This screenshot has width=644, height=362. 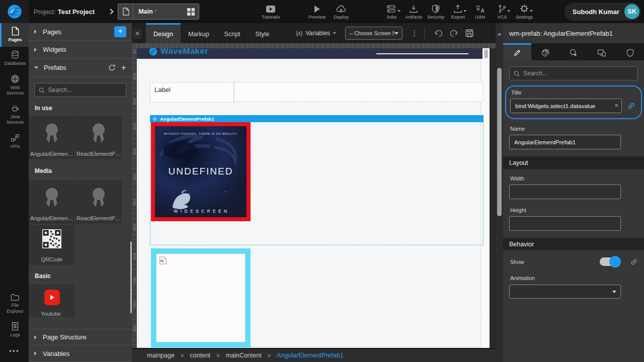 What do you see at coordinates (80, 50) in the screenshot?
I see `accordion-widgets: Widgets` at bounding box center [80, 50].